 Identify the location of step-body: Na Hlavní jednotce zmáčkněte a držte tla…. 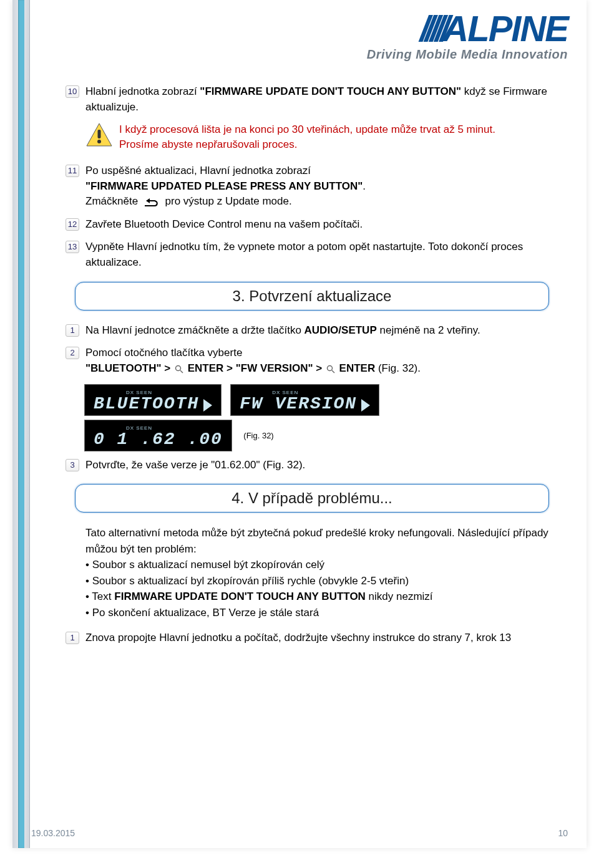
(322, 330).